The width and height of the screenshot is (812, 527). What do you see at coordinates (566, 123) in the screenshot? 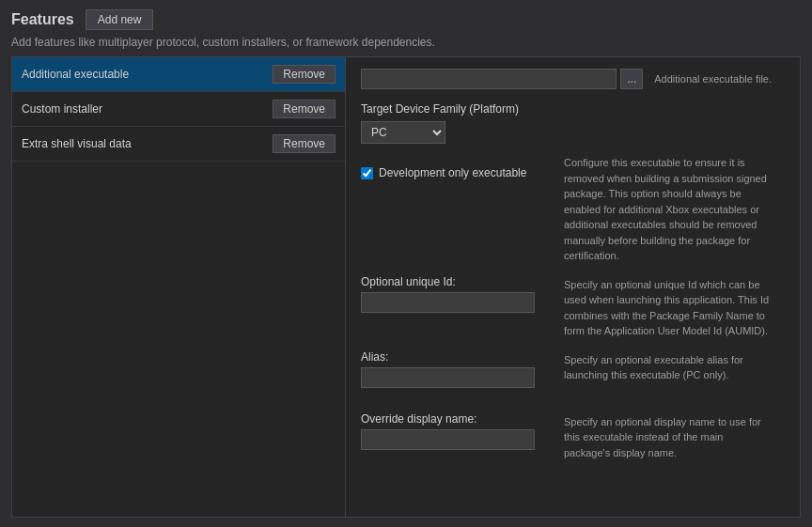
I see `target-device-section: Target Device Family (Platform) PC Xbox …` at bounding box center [566, 123].